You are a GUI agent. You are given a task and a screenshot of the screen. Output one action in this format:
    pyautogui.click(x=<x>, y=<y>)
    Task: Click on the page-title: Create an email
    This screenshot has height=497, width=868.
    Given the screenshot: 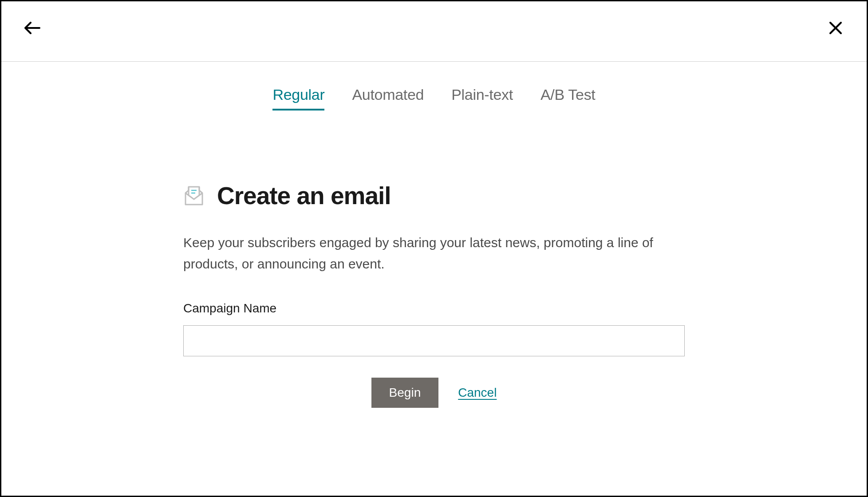 What is the action you would take?
    pyautogui.click(x=304, y=196)
    